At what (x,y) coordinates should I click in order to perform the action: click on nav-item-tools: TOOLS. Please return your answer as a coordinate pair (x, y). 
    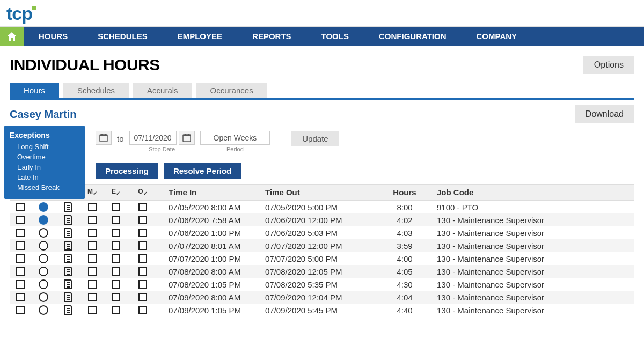
    Looking at the image, I should click on (335, 36).